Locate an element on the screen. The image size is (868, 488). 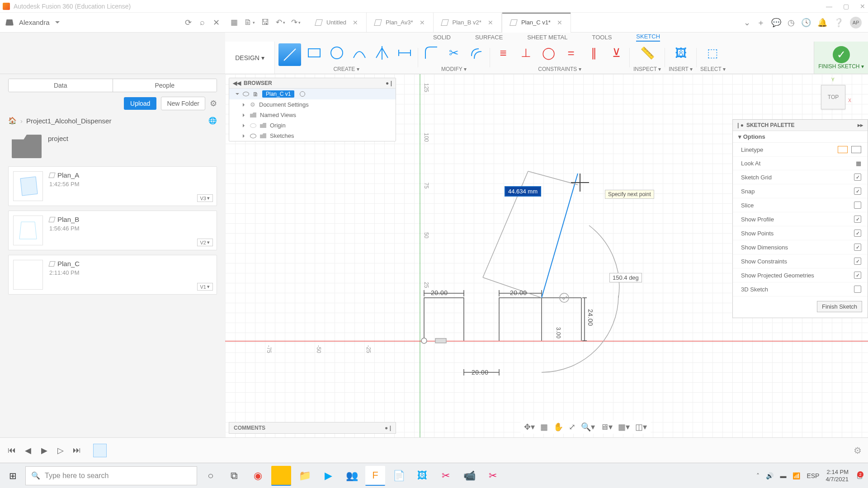
group-inspect-label: INSPECT ▾ is located at coordinates (647, 69).